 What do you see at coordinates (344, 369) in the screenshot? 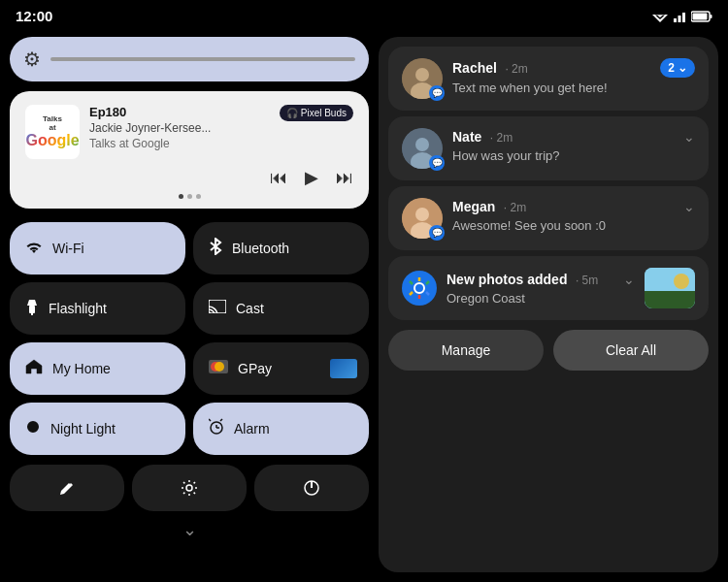
I see `gpay-card` at bounding box center [344, 369].